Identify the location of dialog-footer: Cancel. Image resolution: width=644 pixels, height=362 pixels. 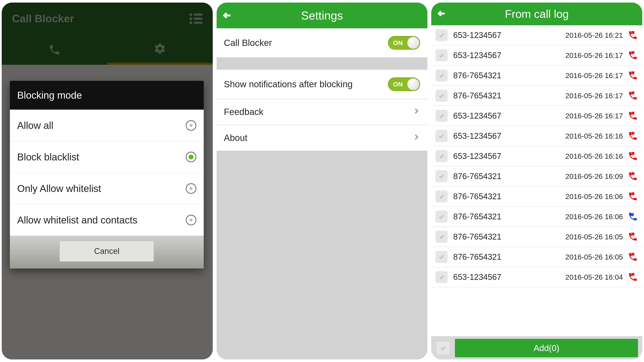
(107, 252).